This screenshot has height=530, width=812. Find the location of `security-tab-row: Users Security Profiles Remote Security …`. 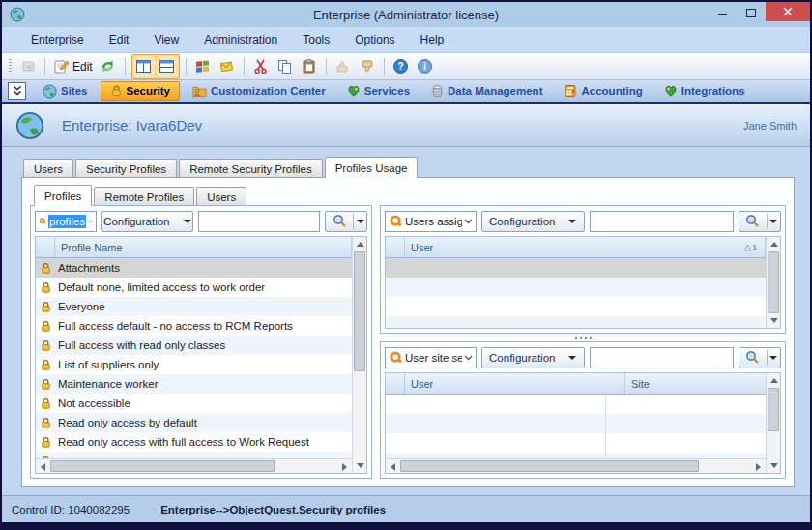

security-tab-row: Users Security Profiles Remote Security … is located at coordinates (408, 167).